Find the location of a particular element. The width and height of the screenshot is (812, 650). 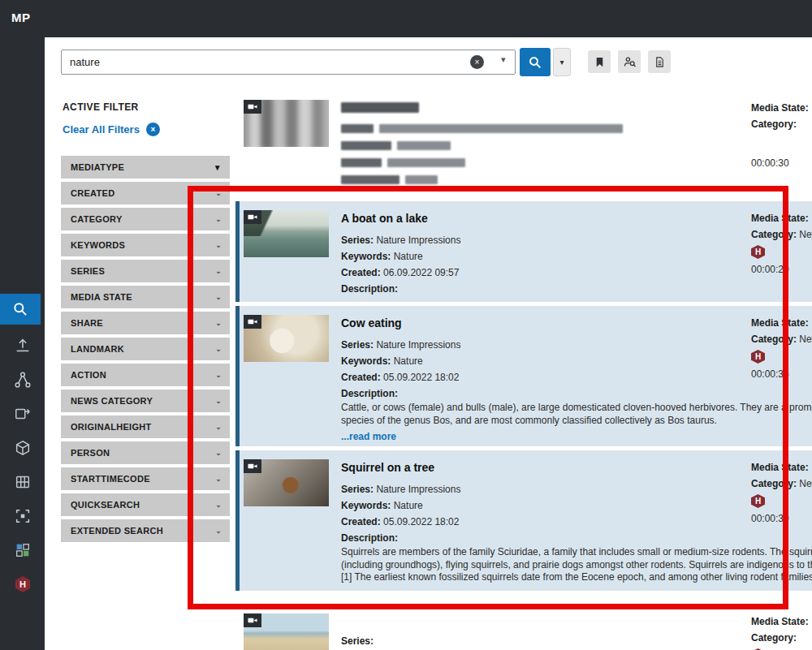

app-logo: MP is located at coordinates (21, 18).